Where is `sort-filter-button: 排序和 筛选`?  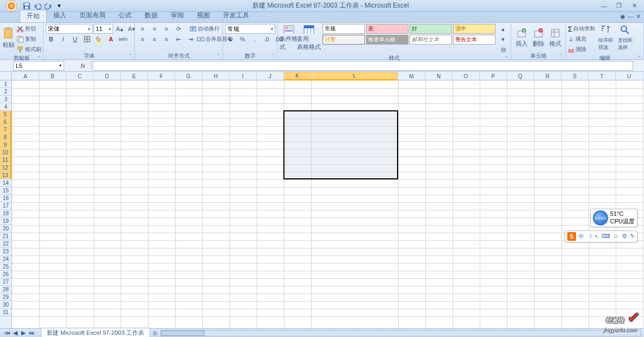
sort-filter-button: 排序和 筛选 is located at coordinates (605, 38).